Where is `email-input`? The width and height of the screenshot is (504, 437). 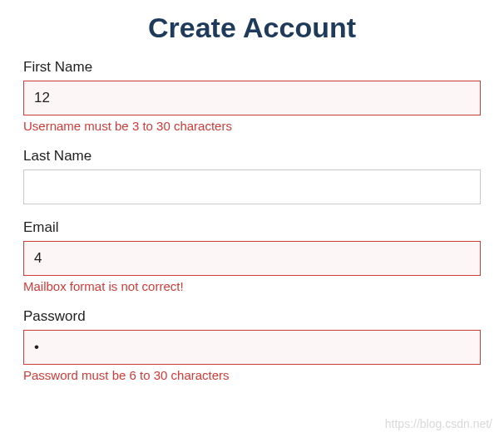
email-input is located at coordinates (252, 258).